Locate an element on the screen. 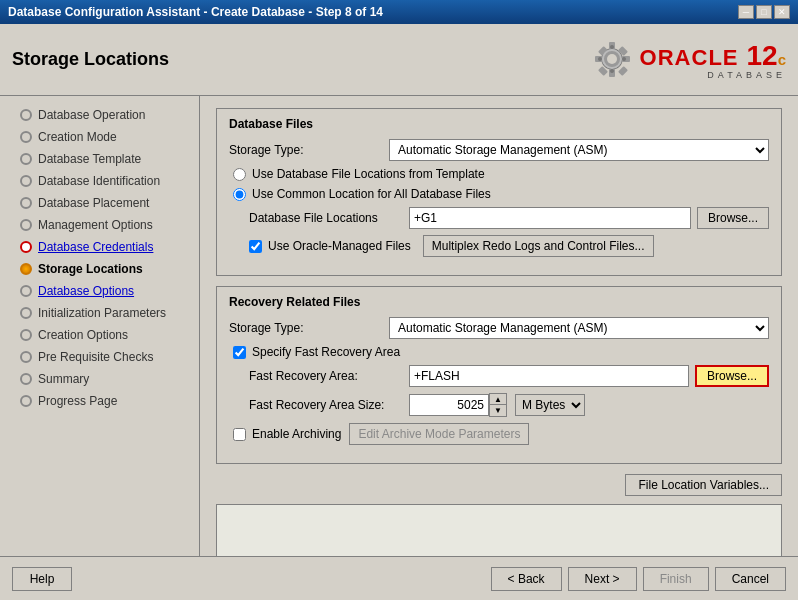 The width and height of the screenshot is (798, 600). spinner-down-button: ▼ is located at coordinates (498, 410).